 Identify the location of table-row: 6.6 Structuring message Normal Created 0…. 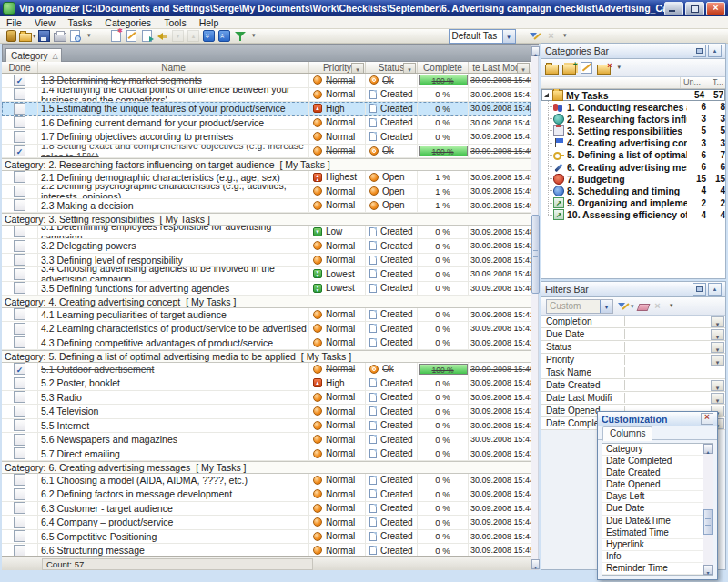
(266, 549).